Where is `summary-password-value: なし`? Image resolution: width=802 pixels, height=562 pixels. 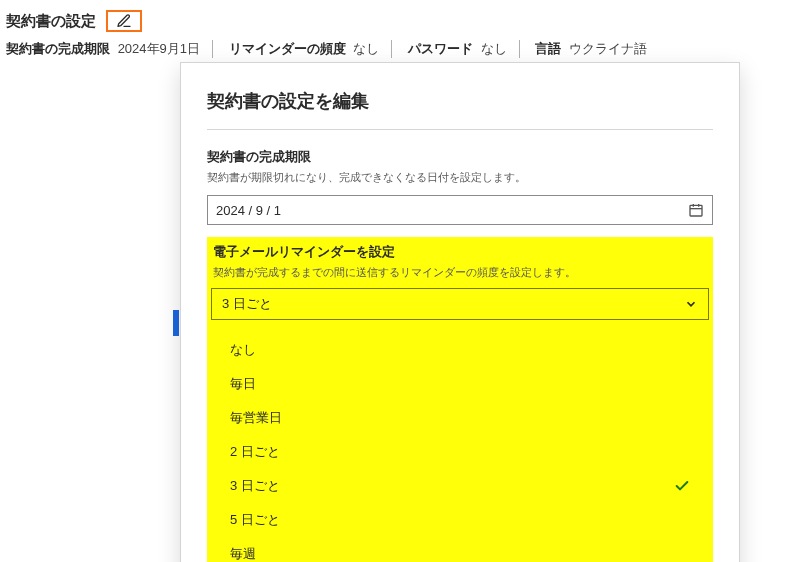 summary-password-value: なし is located at coordinates (494, 48).